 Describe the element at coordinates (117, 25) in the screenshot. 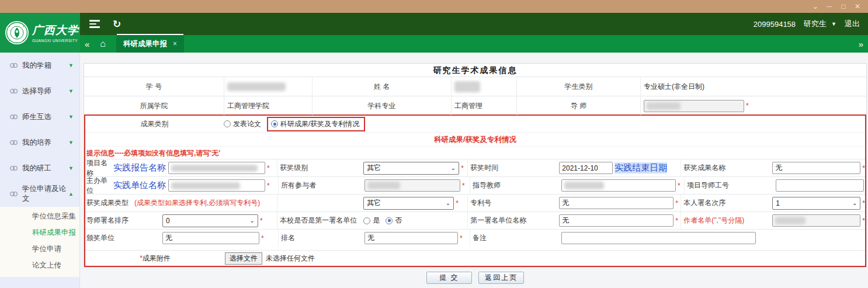

I see `refresh-icon: ↻` at that location.